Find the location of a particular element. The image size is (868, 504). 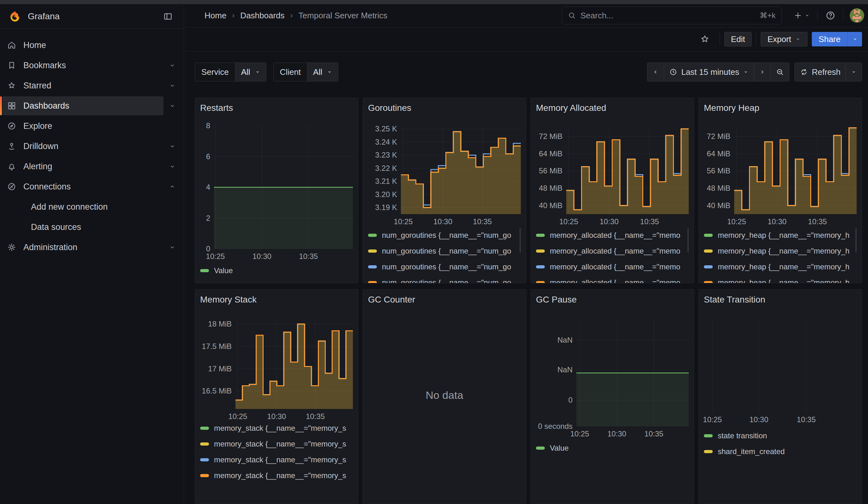

service-filter-value: All is located at coordinates (251, 72).